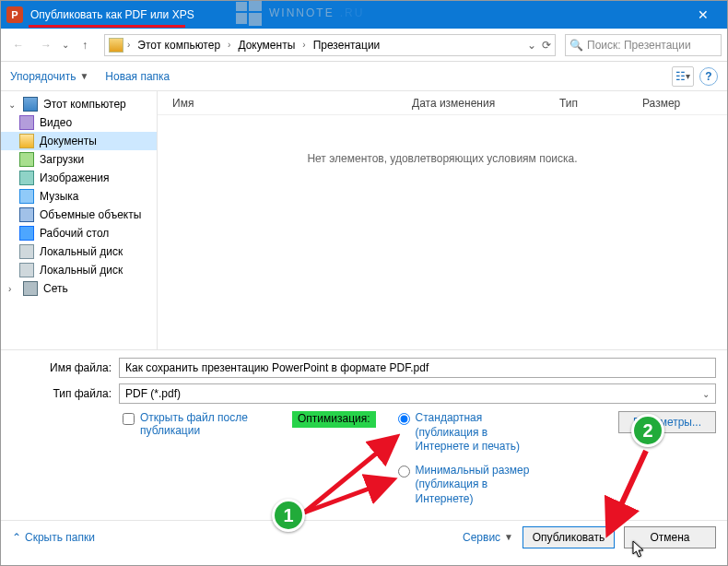 The image size is (728, 566). What do you see at coordinates (85, 45) in the screenshot?
I see `up-button: ↑` at bounding box center [85, 45].